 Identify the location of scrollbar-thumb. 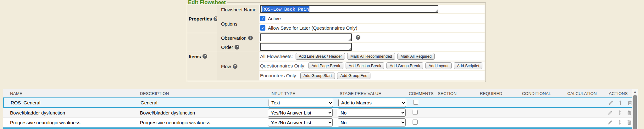
(635, 112).